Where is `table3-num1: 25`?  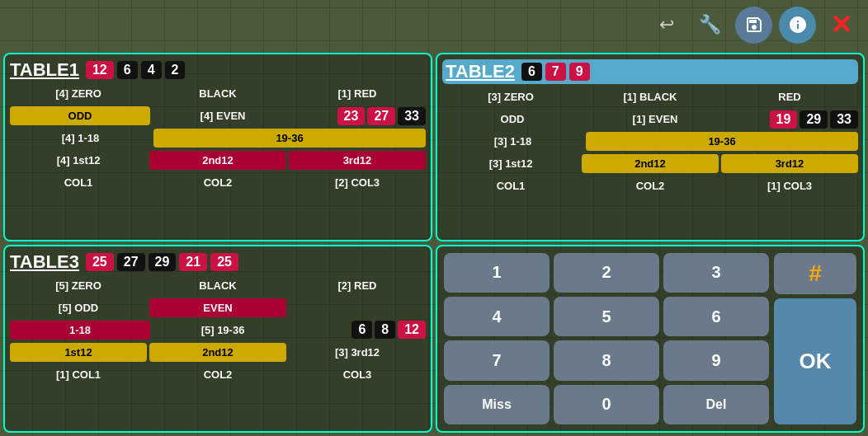 table3-num1: 25 is located at coordinates (100, 262).